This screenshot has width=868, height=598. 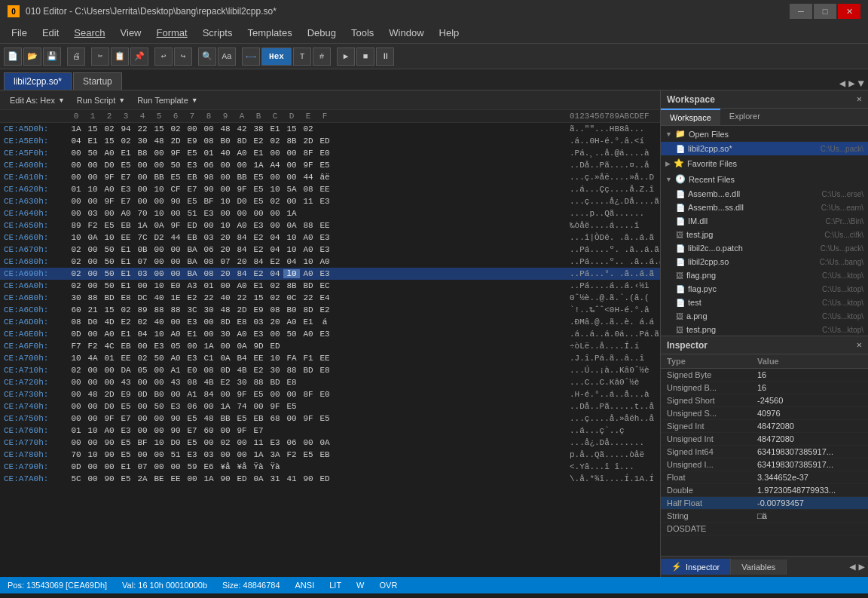 What do you see at coordinates (176, 201) in the screenshot?
I see `byte-cell: 90` at bounding box center [176, 201].